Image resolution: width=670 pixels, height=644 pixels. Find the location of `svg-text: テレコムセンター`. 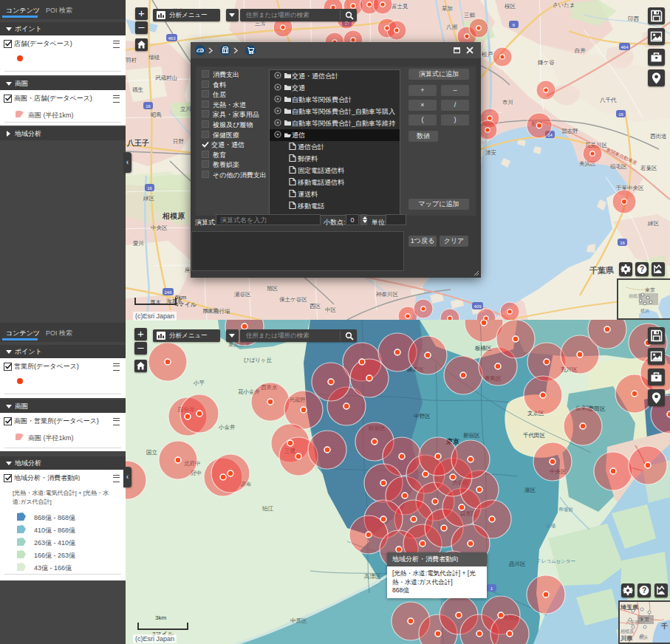

svg-text: テレコムセンター is located at coordinates (556, 561).